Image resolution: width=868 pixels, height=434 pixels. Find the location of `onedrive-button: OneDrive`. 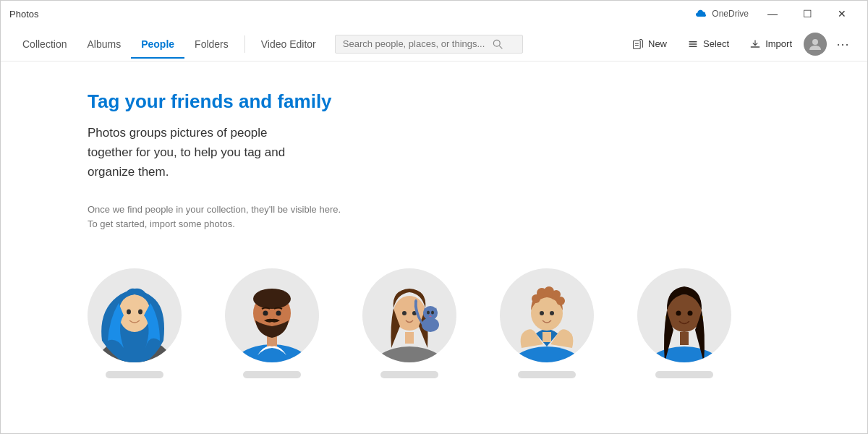

onedrive-button: OneDrive is located at coordinates (722, 14).